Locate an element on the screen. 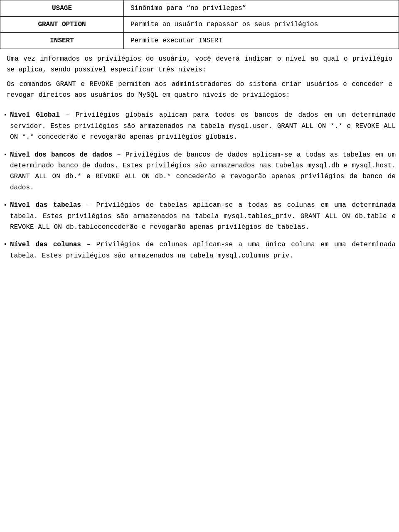  list-item: Nível dos bancos de dados – Privilégios … is located at coordinates (200, 172).